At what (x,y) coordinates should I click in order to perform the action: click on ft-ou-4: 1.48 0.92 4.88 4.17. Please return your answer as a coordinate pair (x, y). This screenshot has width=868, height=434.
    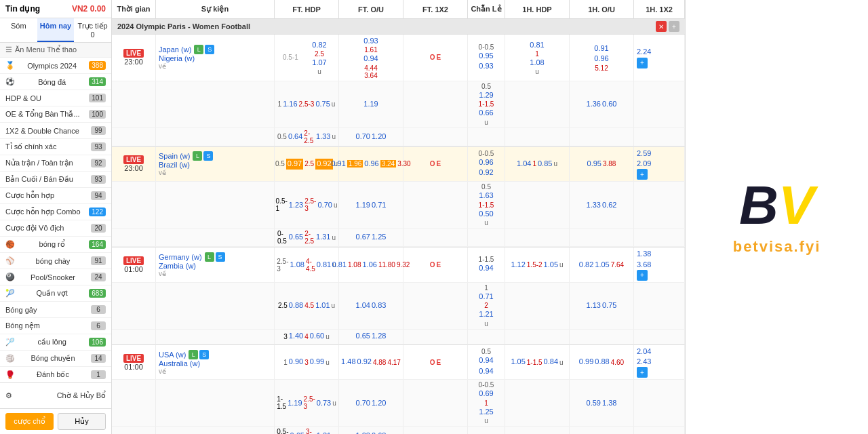
    Looking at the image, I should click on (372, 362).